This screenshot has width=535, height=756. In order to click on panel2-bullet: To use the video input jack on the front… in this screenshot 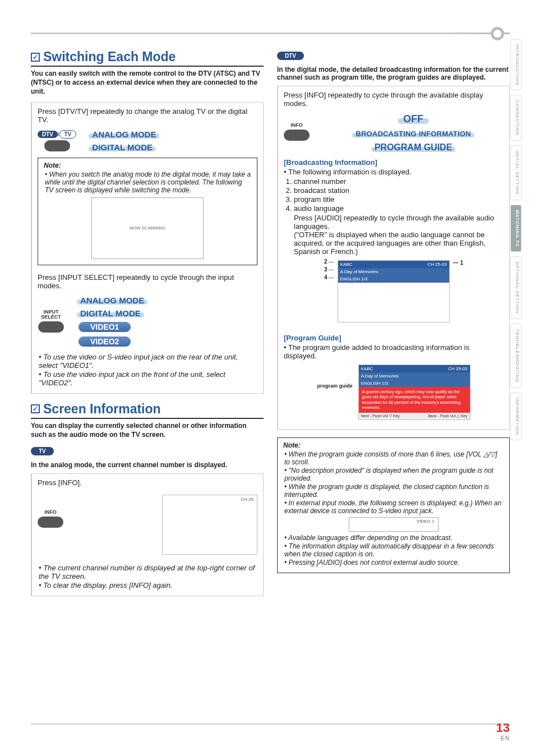, I will do `click(148, 379)`.